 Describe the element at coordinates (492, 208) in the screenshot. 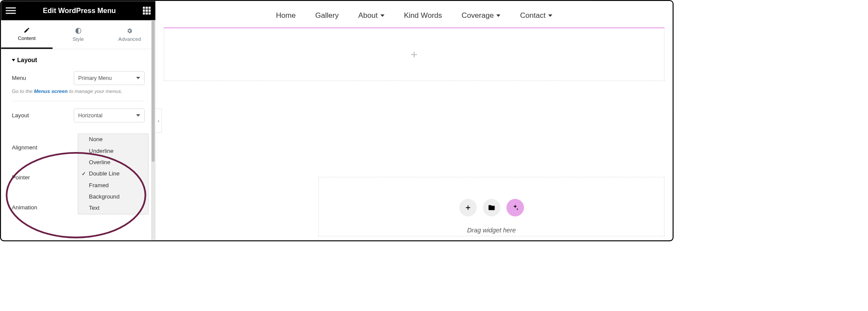

I see `folder-icon` at that location.